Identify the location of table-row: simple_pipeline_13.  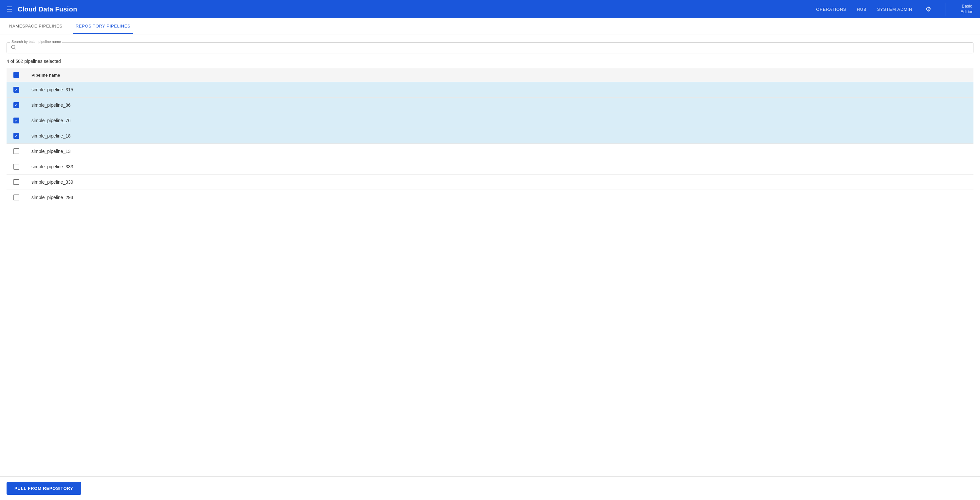
(490, 151).